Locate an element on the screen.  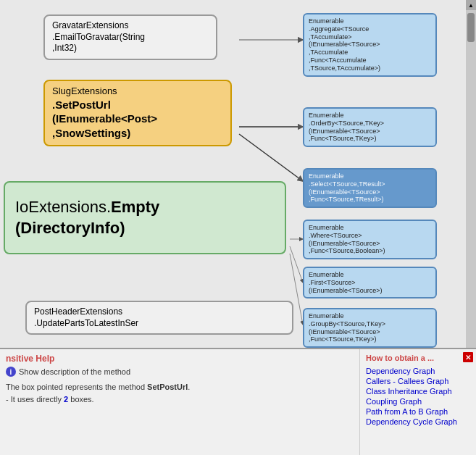
gravatar-line2: .EmailToGravatar(String is located at coordinates (99, 37).